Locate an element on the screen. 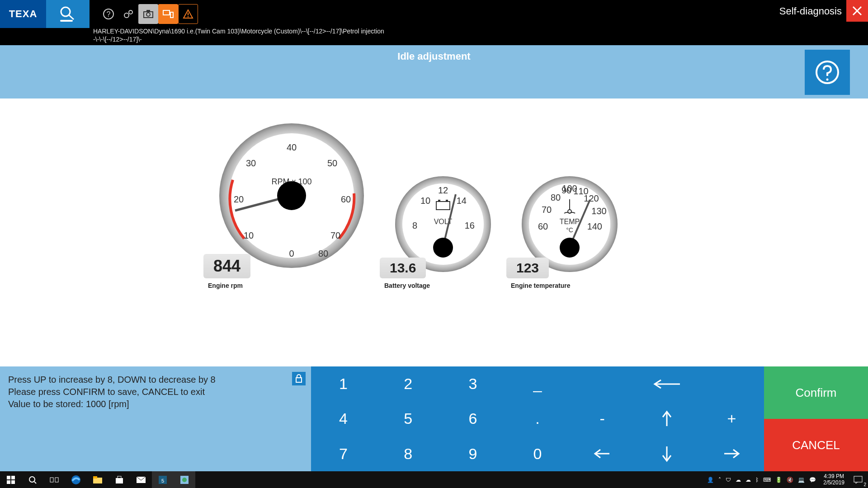  tray-volume-icon: 🔇 is located at coordinates (790, 480).